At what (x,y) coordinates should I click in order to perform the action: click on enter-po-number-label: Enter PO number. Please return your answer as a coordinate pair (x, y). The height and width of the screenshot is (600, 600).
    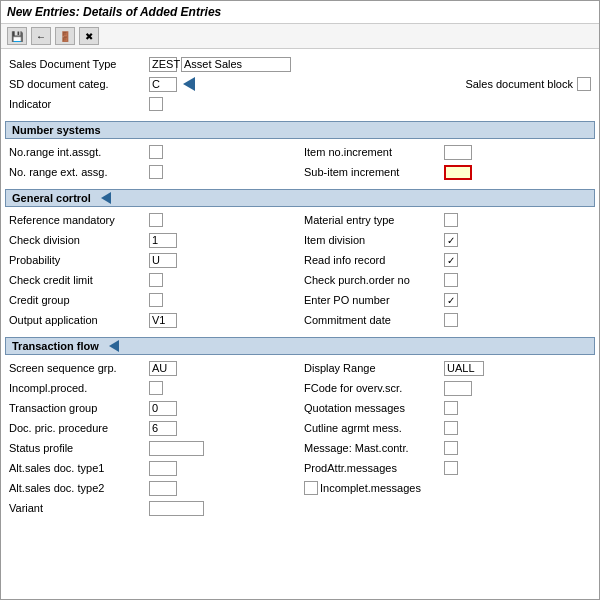
    Looking at the image, I should click on (374, 300).